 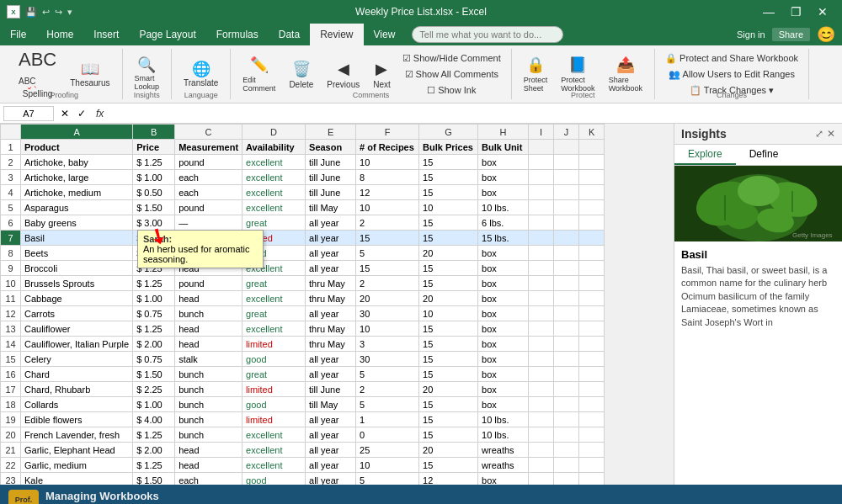 I want to click on cell-G20: 15, so click(x=449, y=435).